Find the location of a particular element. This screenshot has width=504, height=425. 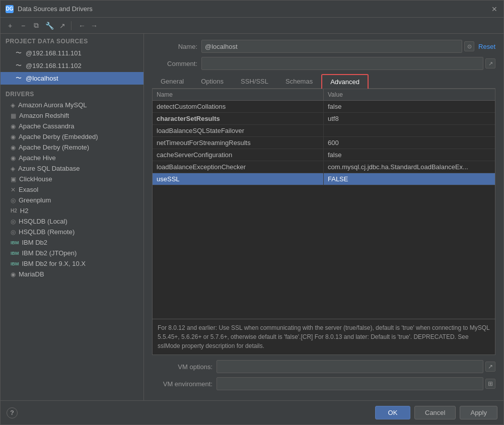

table-row-selected: useSSL FALSE is located at coordinates (324, 179).